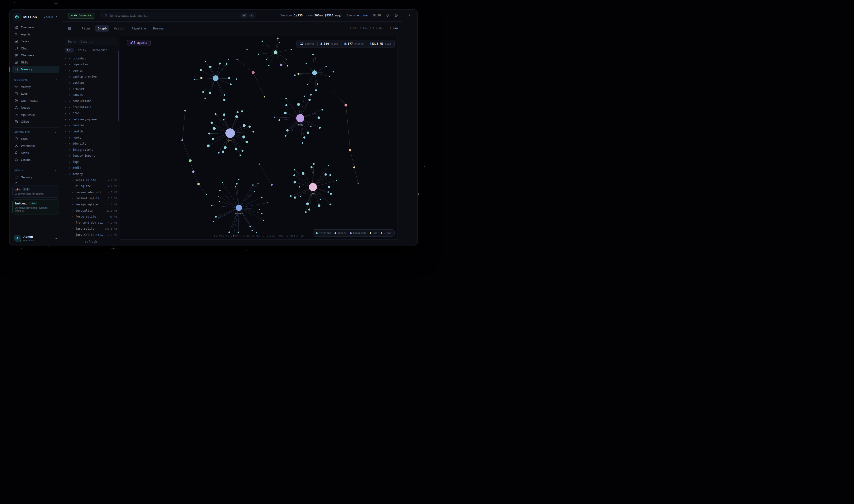 The height and width of the screenshot is (504, 854). What do you see at coordinates (91, 131) in the screenshot?
I see `folder-row-health: ▸/health` at bounding box center [91, 131].